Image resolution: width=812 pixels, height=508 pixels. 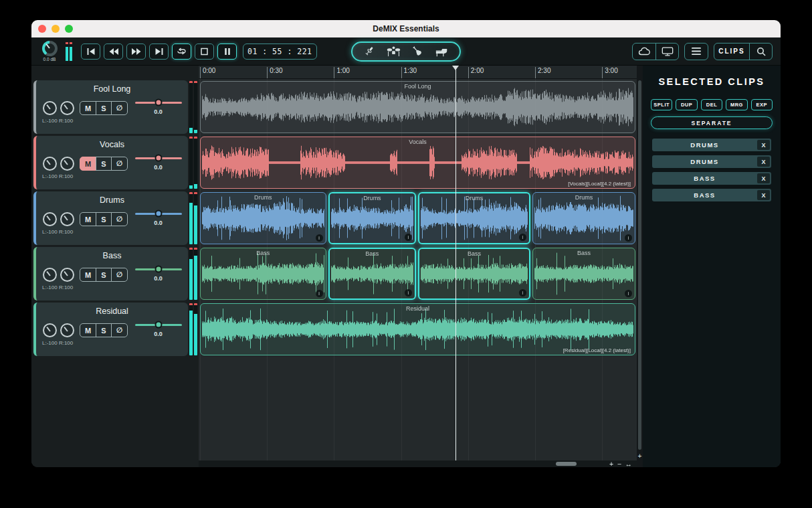 What do you see at coordinates (111, 274) in the screenshot?
I see `track-header-panel: Bass M S ∅ 0.0 L:-100 R:100` at bounding box center [111, 274].